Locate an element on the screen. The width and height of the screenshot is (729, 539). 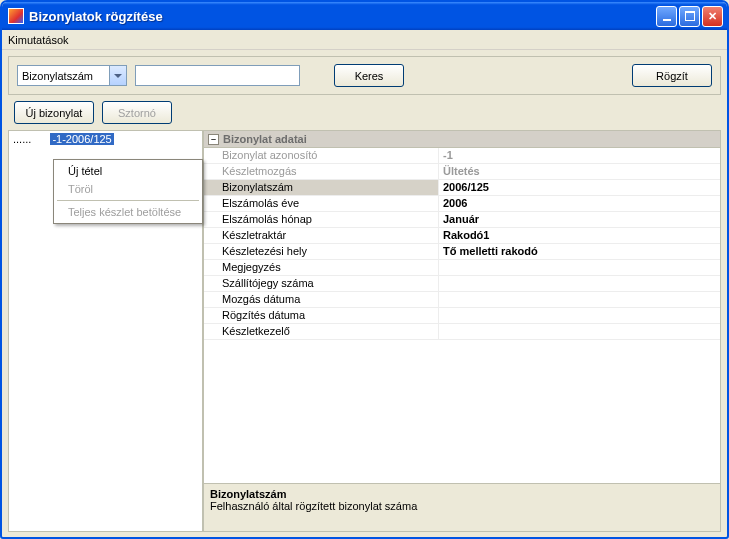
property-value: 2006 is located at coordinates (580, 204).